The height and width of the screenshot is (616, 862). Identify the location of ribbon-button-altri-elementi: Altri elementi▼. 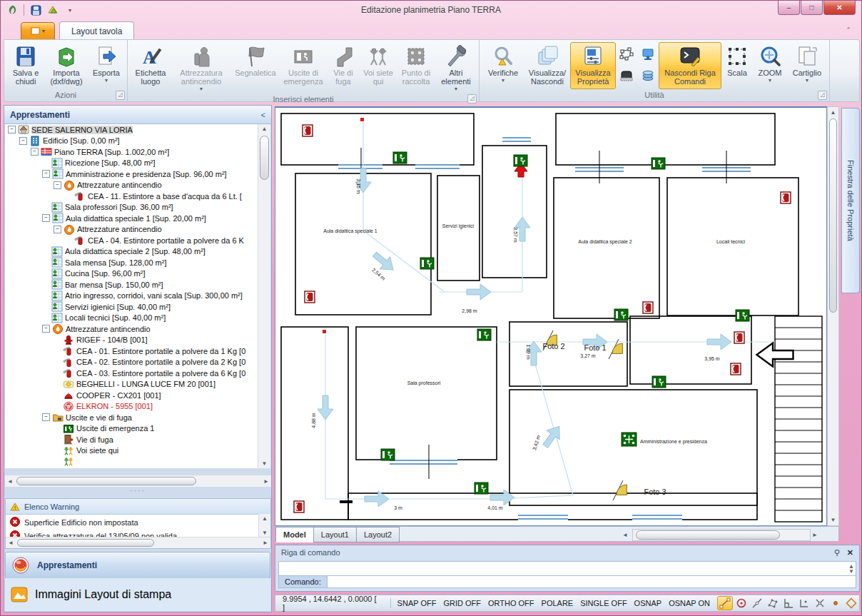
(456, 68).